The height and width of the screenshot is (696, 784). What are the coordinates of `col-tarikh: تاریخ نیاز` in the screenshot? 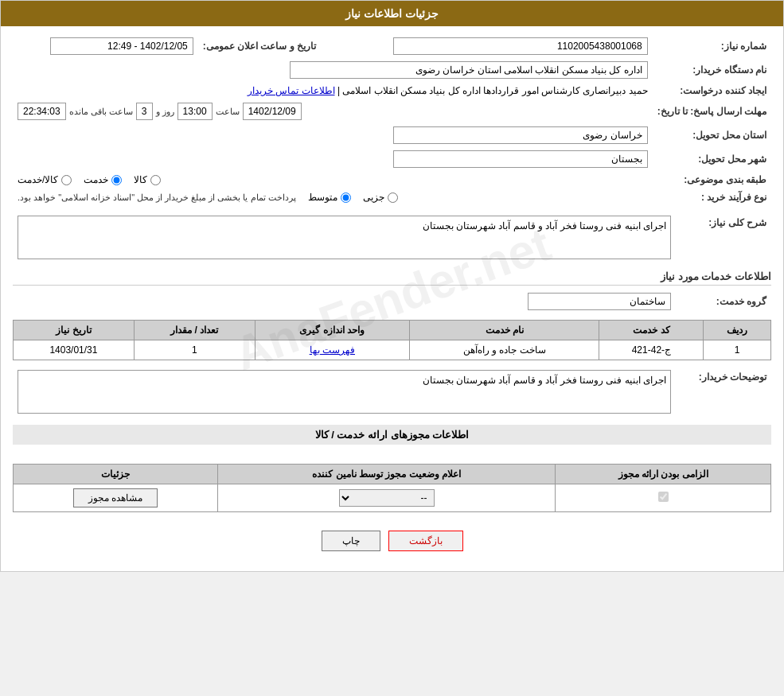 It's located at (74, 331).